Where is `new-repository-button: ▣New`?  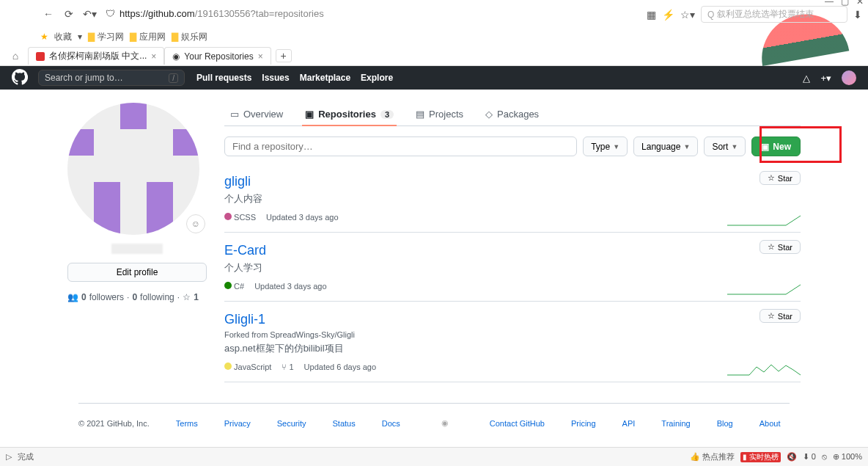
new-repository-button: ▣New is located at coordinates (776, 147).